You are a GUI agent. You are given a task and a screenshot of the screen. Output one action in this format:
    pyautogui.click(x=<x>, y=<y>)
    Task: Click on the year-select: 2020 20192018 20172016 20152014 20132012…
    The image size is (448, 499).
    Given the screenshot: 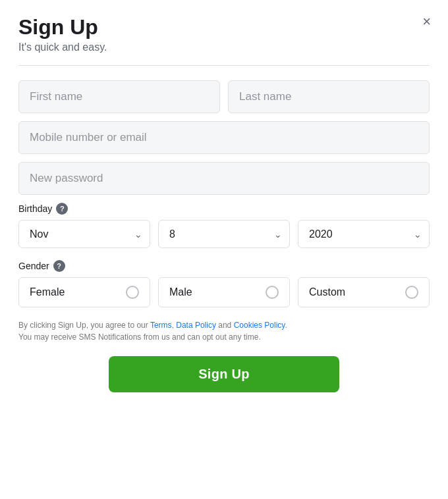 What is the action you would take?
    pyautogui.click(x=364, y=234)
    